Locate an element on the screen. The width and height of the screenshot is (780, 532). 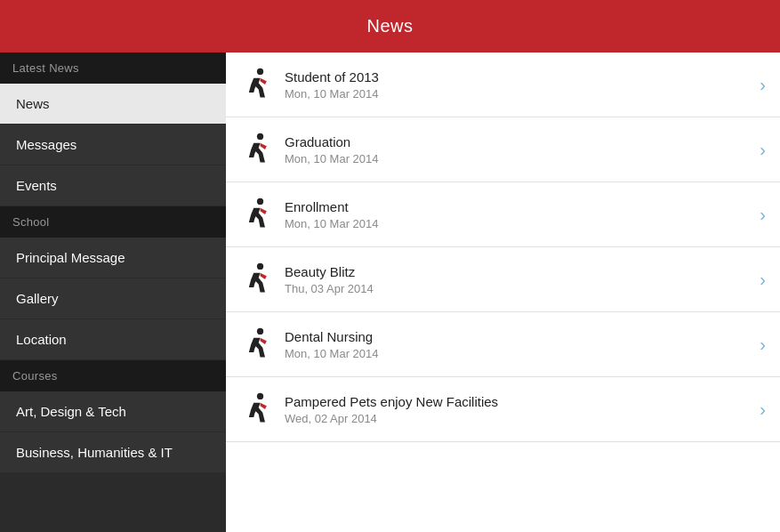
news-item-1-title: Student of 2013 is located at coordinates (518, 77).